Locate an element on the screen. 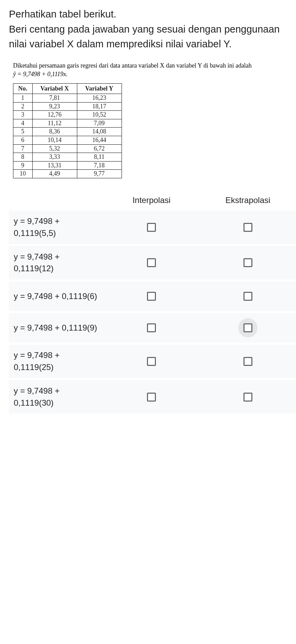  cell-x: 4,49 is located at coordinates (55, 174).